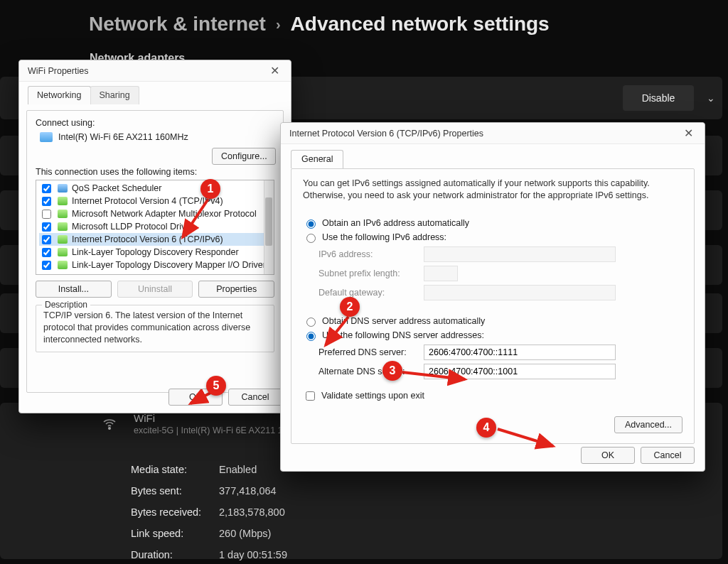 Image resolution: width=728 pixels, height=564 pixels. I want to click on chevron-down-icon: ⌄, so click(711, 98).